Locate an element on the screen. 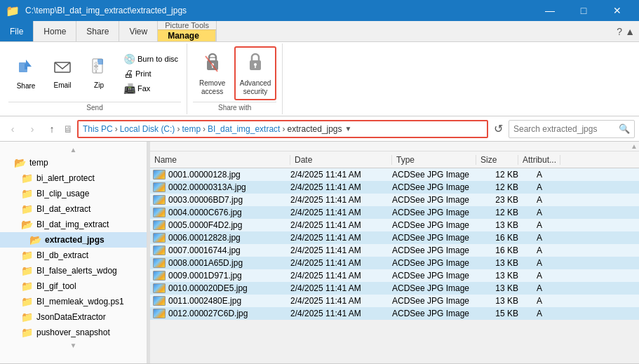 The width and height of the screenshot is (639, 364). sidebar-item-BI_memleak_wdog.ps1: 📁BI_memleak_wdog.ps1 is located at coordinates (73, 302).